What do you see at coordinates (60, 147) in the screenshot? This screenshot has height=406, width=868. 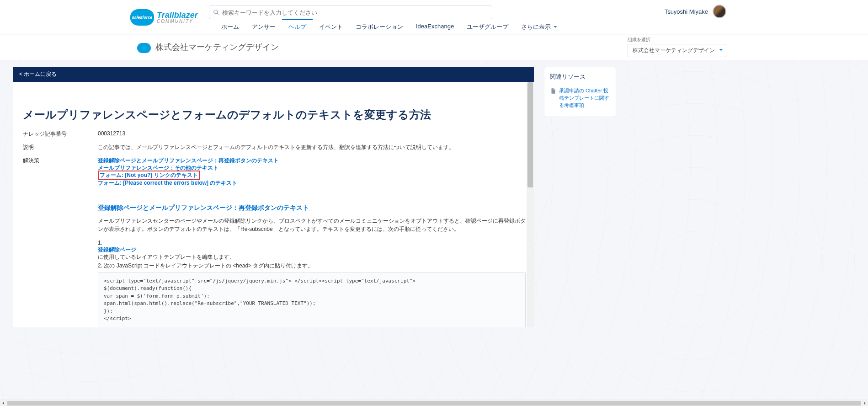 I see `description-label: 説明` at bounding box center [60, 147].